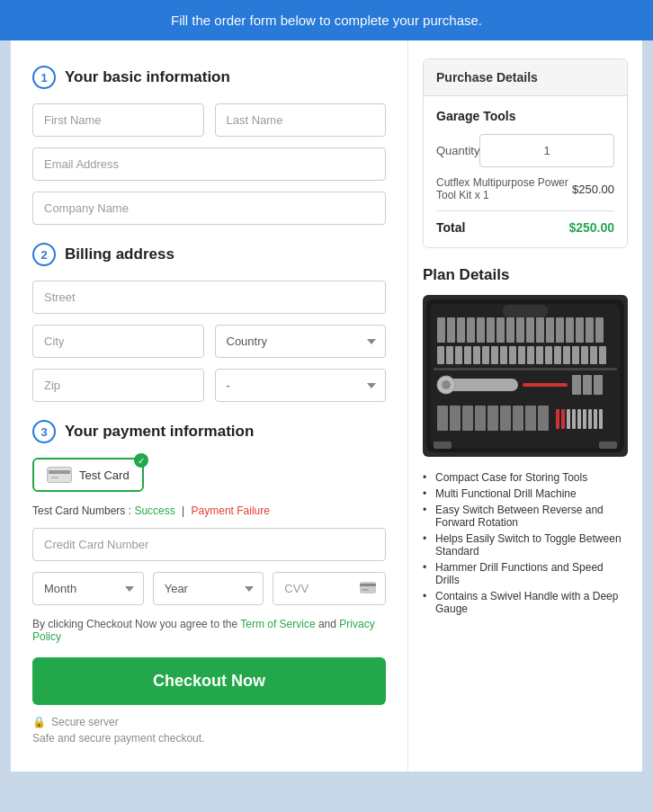 This screenshot has height=812, width=653. Describe the element at coordinates (209, 297) in the screenshot. I see `street-input` at that location.